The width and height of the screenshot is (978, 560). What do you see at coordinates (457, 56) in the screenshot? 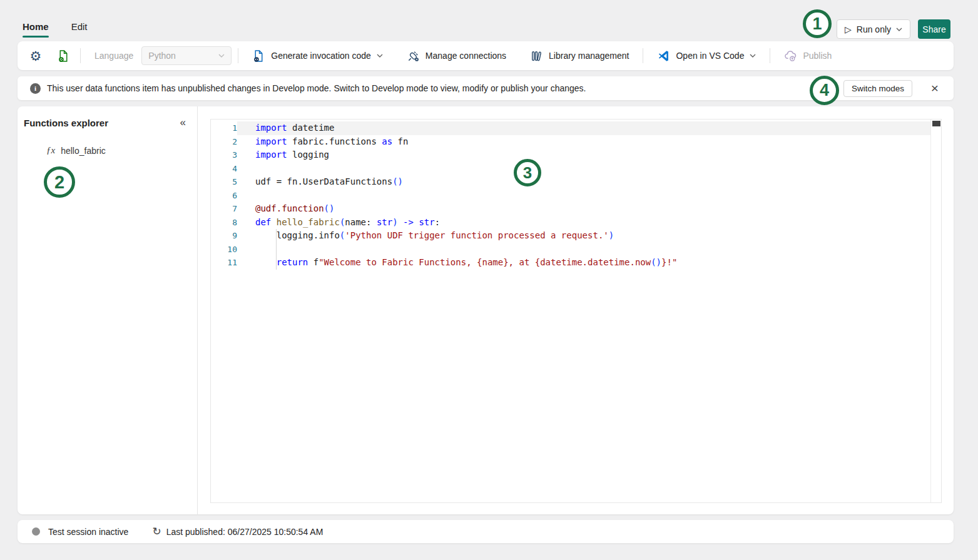
I see `manage-connections-button: Manage connections` at bounding box center [457, 56].